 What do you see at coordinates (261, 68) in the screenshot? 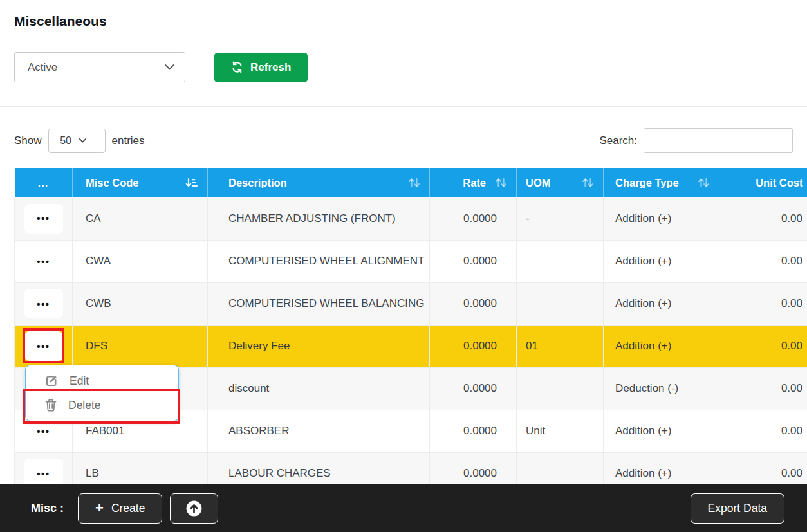
I see `refresh-button: Refresh` at bounding box center [261, 68].